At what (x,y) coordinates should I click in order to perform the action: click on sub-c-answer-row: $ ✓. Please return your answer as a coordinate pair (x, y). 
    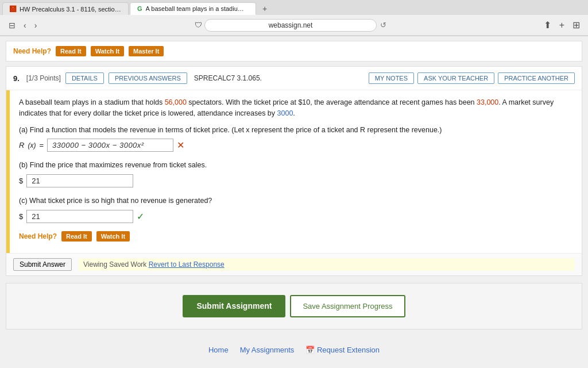
    Looking at the image, I should click on (296, 216).